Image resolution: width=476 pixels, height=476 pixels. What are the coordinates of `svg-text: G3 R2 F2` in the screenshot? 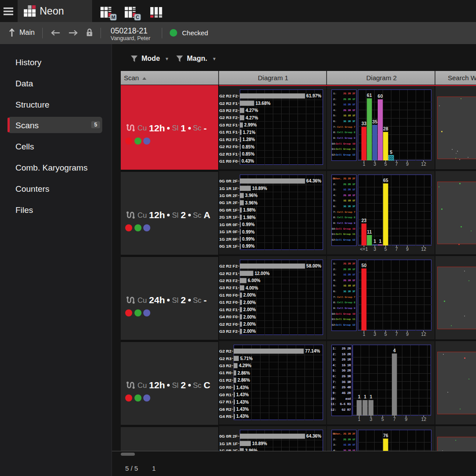 It's located at (228, 331).